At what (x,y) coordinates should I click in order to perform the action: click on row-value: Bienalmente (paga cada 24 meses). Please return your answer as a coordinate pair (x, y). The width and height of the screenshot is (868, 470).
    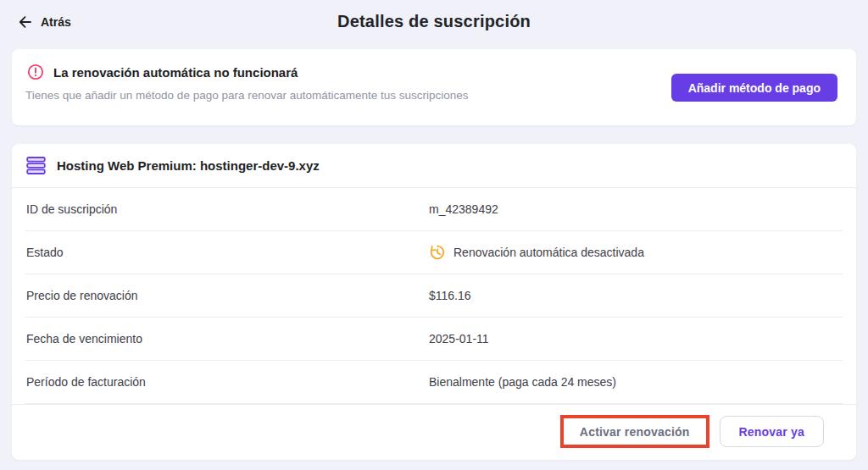
    Looking at the image, I should click on (522, 382).